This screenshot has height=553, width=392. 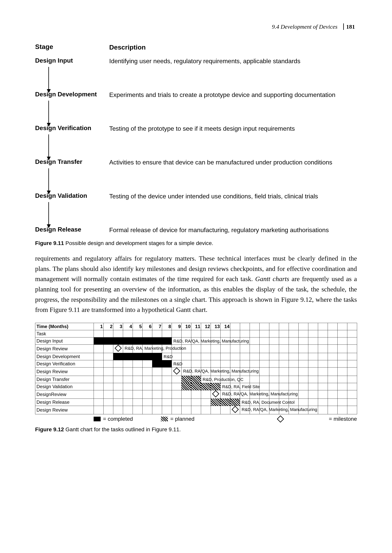 What do you see at coordinates (65, 394) in the screenshot?
I see `gantt-task-name: DesignReview` at bounding box center [65, 394].